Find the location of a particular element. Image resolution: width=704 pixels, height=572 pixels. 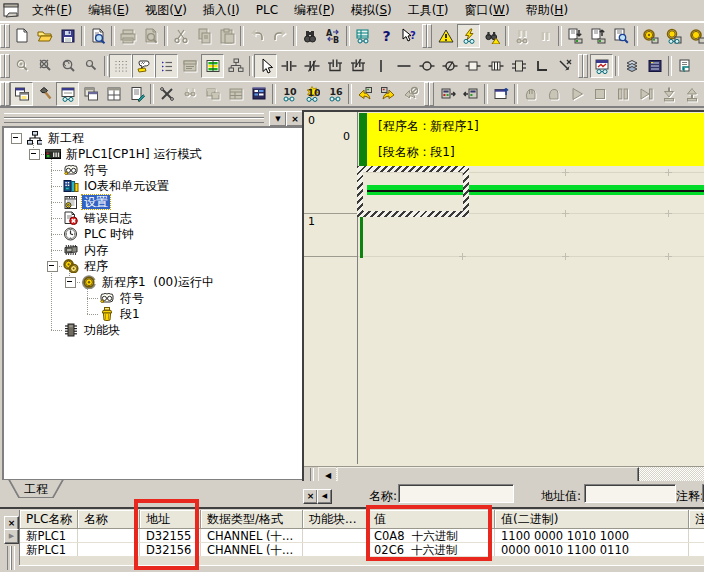

address-value-field is located at coordinates (630, 494).